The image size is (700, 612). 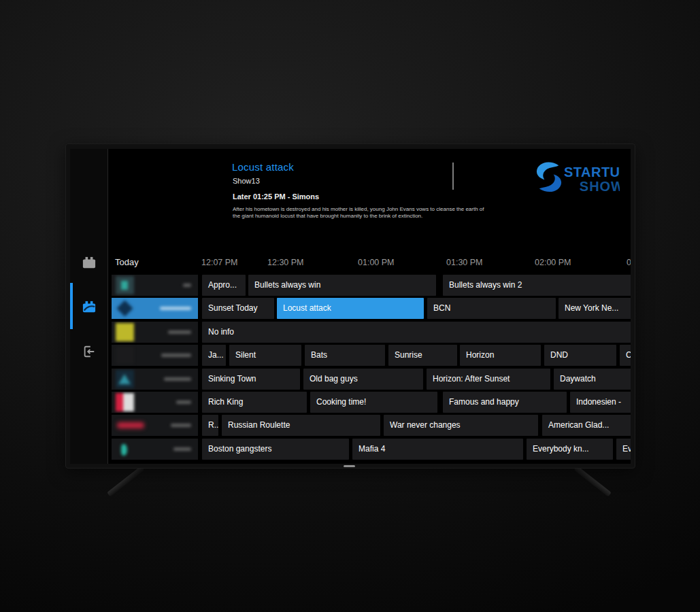 I want to click on program-cell: Rich King, so click(x=254, y=403).